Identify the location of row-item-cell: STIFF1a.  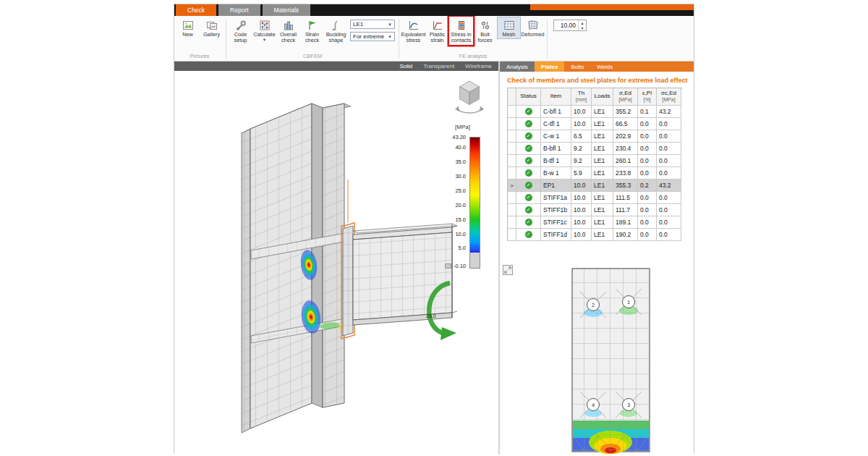
(556, 198).